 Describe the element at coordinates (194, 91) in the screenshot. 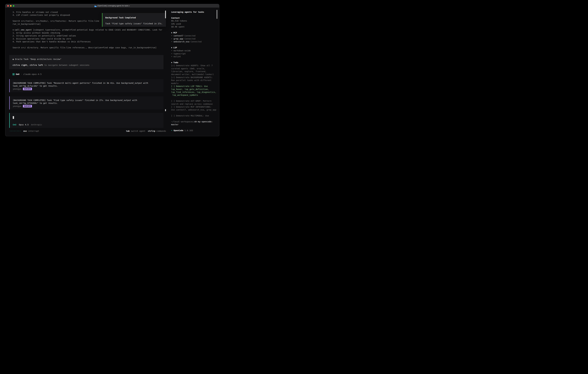

I see `todo-item-active: [ ] Demonstrate LSP TOOLS: Use lsp_hover…` at that location.